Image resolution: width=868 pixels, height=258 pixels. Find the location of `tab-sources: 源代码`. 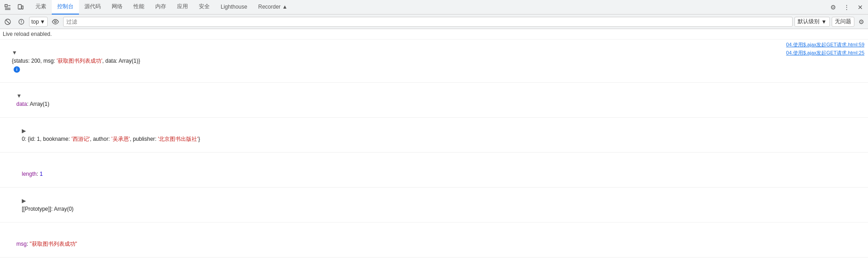

tab-sources: 源代码 is located at coordinates (93, 7).